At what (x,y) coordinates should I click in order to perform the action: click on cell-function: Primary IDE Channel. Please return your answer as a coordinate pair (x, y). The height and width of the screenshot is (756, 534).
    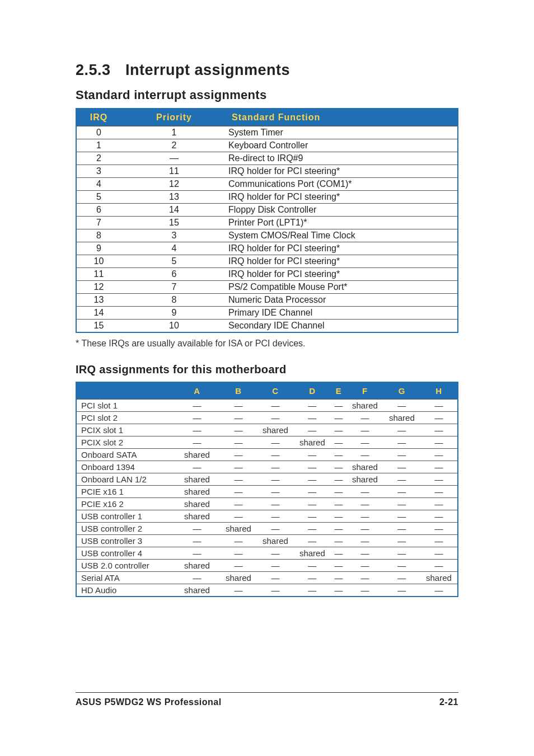
    Looking at the image, I should click on (343, 313).